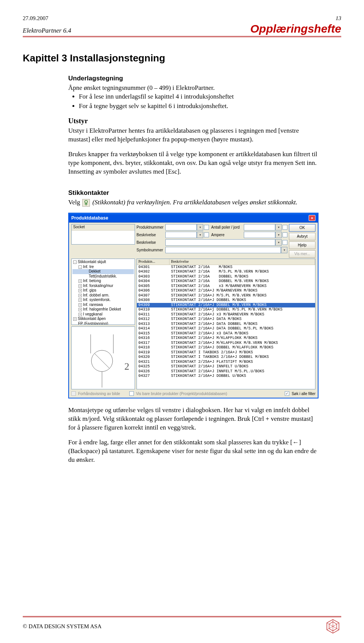 Image resolution: width=364 pixels, height=643 pixels. I want to click on table-row: 04315STIKKONTAKT 2/16A+J x3 DATA M/BOKS, so click(226, 334).